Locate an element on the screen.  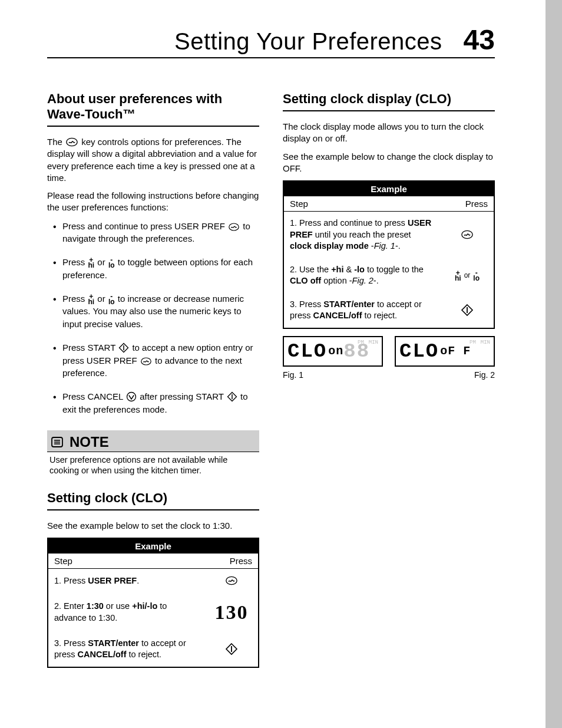
page-number: 43 is located at coordinates (480, 40).